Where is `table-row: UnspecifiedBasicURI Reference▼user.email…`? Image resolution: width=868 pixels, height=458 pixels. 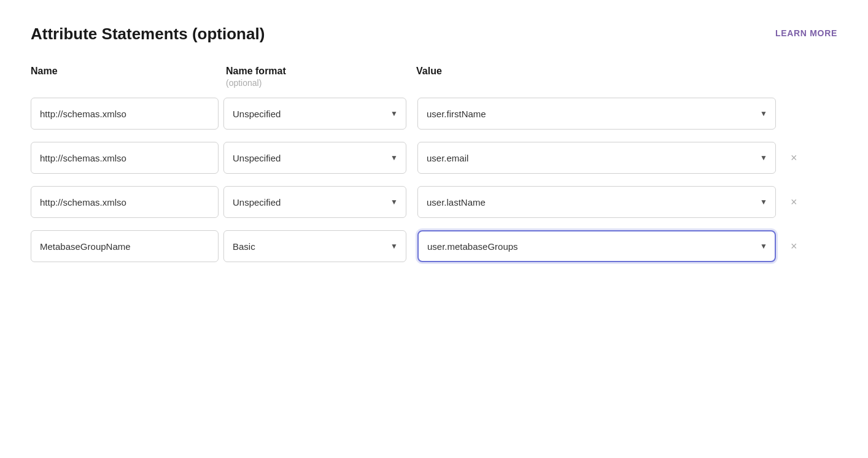
table-row: UnspecifiedBasicURI Reference▼user.email… is located at coordinates (434, 158).